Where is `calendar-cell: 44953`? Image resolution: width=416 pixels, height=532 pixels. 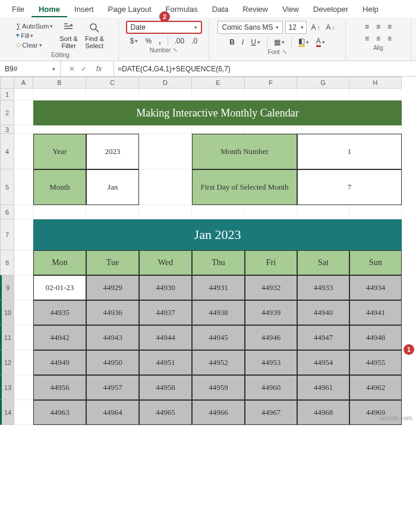
calendar-cell: 44953 is located at coordinates (271, 363).